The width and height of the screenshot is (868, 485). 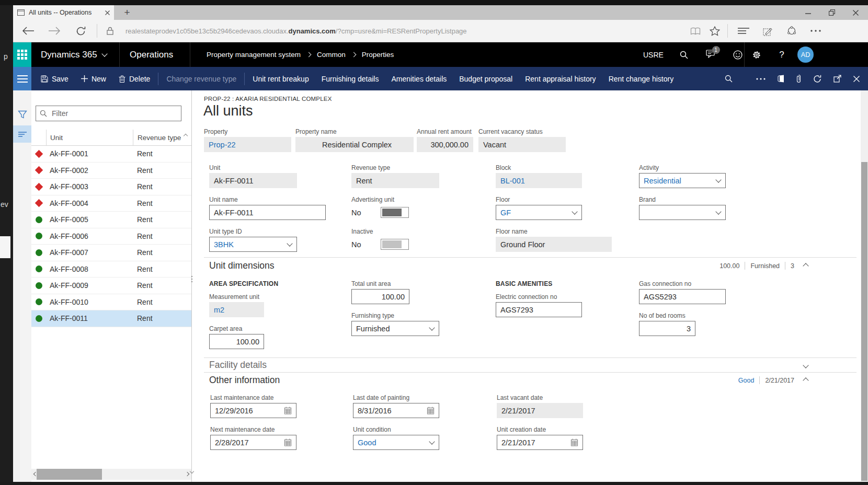 What do you see at coordinates (380, 208) in the screenshot?
I see `field-advertising-unit: Advertising unit No` at bounding box center [380, 208].